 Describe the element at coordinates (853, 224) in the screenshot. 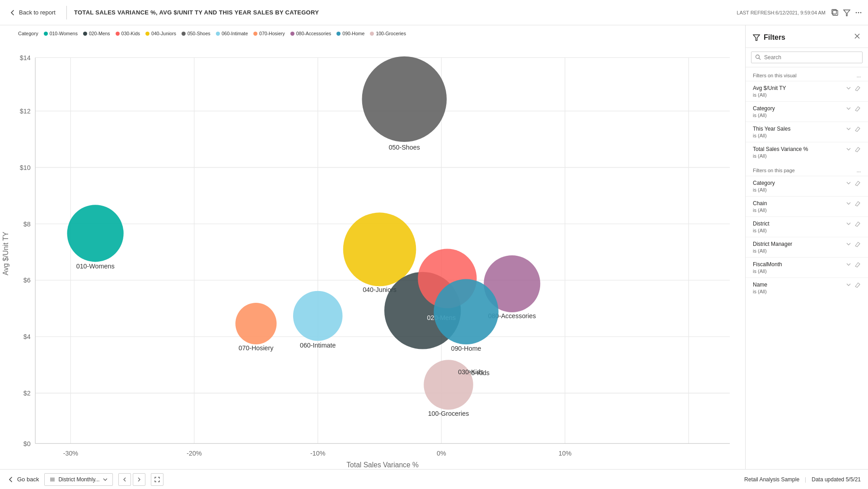

I see `pf-district-icons` at that location.